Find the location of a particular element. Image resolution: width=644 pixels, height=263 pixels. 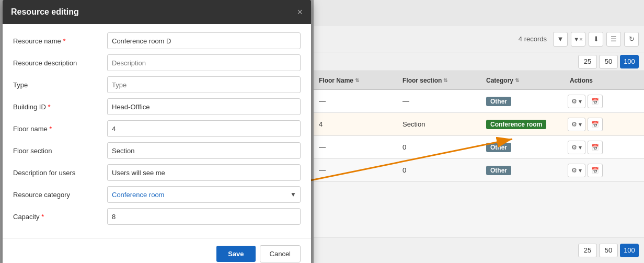

settings-button-3: ⚙ ▾ is located at coordinates (577, 147).